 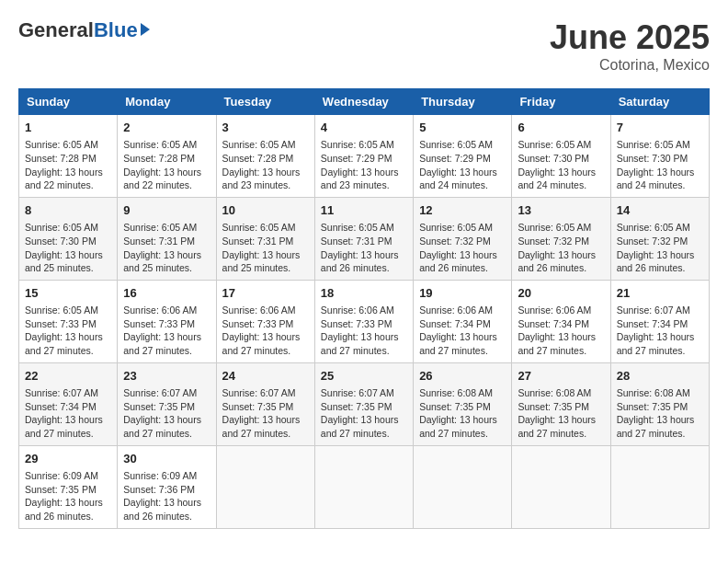 What do you see at coordinates (364, 102) in the screenshot?
I see `col-wednesday: Wednesday` at bounding box center [364, 102].